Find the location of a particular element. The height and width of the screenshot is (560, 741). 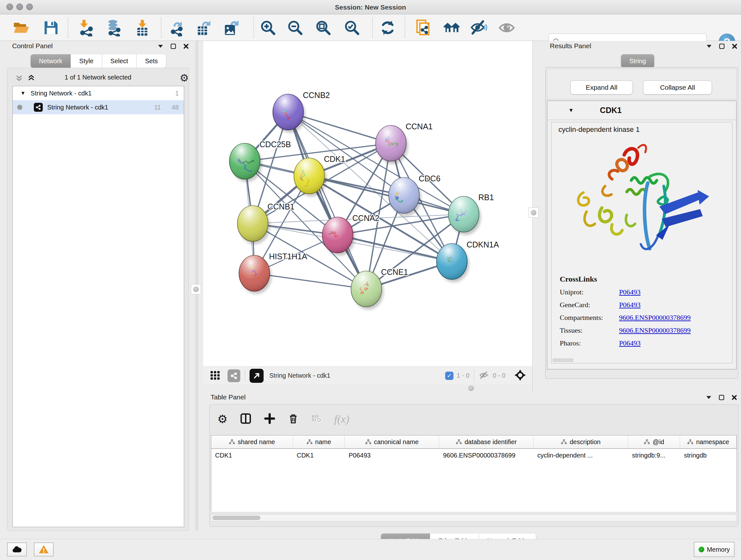

table-cell: cyclin-dependent ... is located at coordinates (581, 455).